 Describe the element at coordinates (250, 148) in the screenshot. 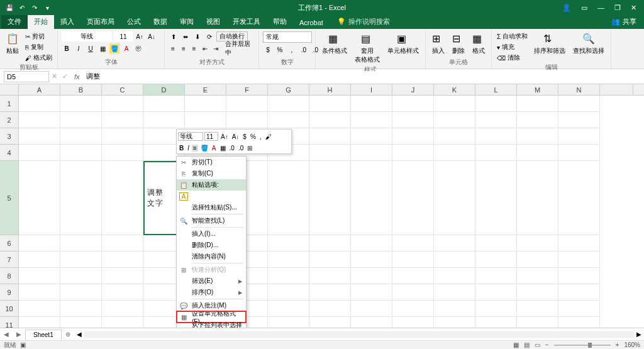

I see `mini-merge-icon: ⊞` at that location.